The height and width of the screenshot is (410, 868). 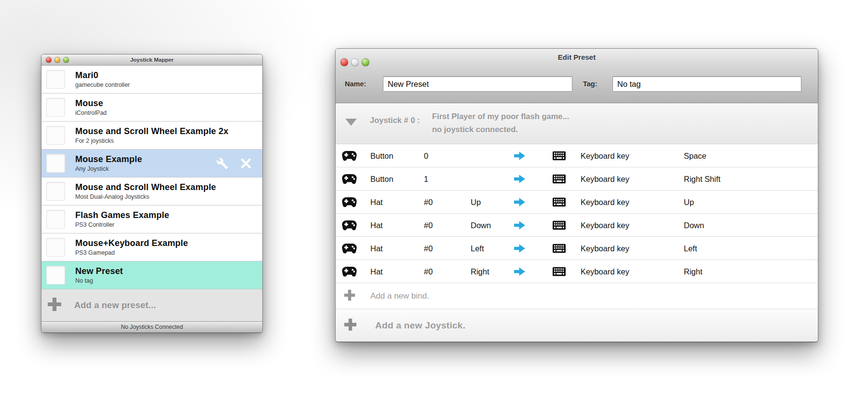 I want to click on preset-subtitle: Any Joystick, so click(x=109, y=169).